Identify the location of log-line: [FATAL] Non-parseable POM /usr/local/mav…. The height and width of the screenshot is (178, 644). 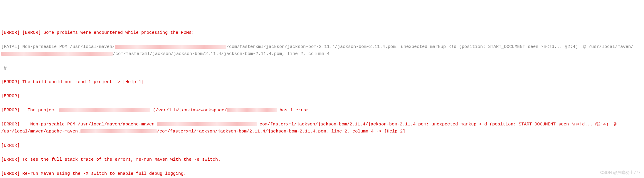
(322, 51).